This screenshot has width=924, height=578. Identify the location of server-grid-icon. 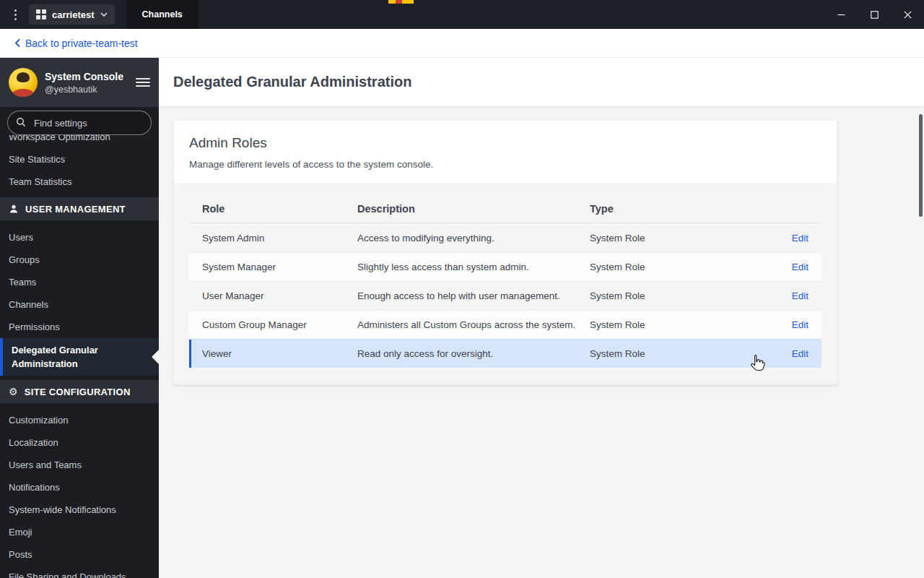
(41, 14).